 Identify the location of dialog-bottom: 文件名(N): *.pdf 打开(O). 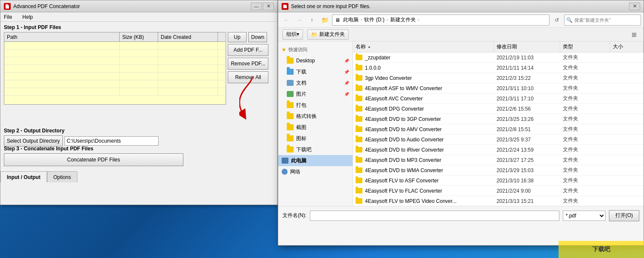
(461, 215).